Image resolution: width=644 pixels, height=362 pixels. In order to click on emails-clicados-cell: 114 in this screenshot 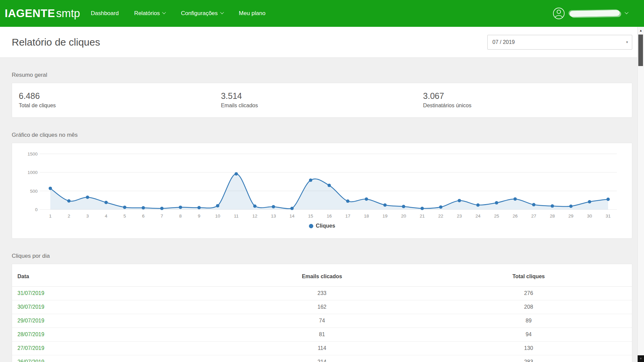, I will do `click(322, 349)`.